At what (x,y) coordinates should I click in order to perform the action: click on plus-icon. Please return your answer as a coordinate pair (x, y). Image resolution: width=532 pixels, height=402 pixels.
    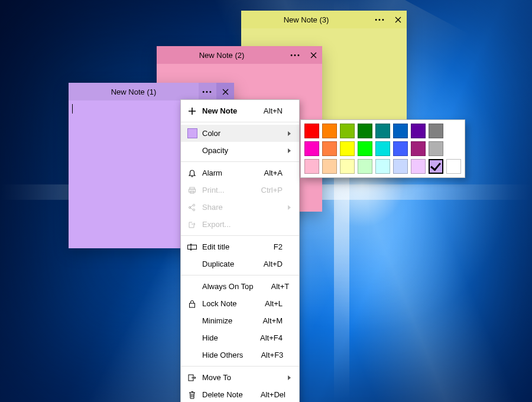
    Looking at the image, I should click on (192, 111).